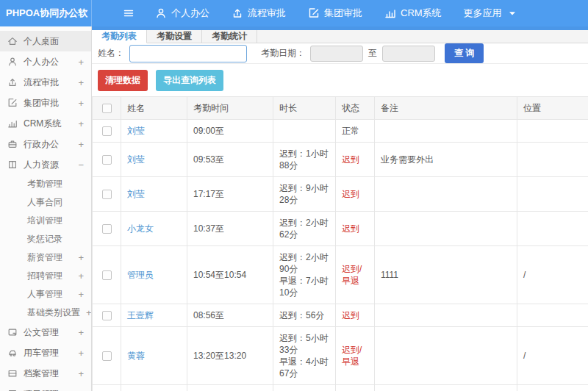 Image resolution: width=588 pixels, height=391 pixels. Describe the element at coordinates (46, 373) in the screenshot. I see `sidebar-item-档案管理: 档案管理+` at that location.